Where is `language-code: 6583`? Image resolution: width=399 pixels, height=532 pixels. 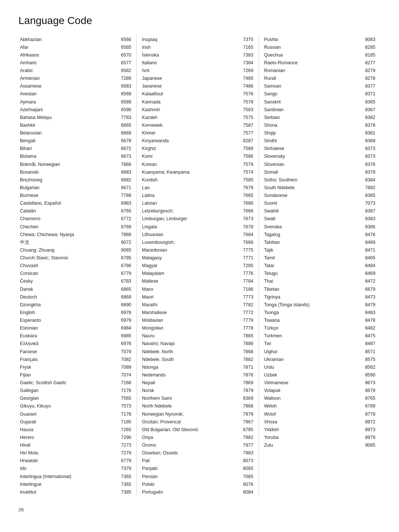 language-code: 6583 is located at coordinates (124, 86).